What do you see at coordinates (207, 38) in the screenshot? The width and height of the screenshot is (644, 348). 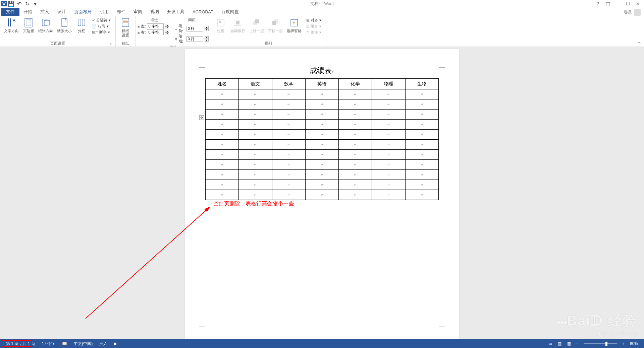 I see `spacing-after-up: ▲` at bounding box center [207, 38].